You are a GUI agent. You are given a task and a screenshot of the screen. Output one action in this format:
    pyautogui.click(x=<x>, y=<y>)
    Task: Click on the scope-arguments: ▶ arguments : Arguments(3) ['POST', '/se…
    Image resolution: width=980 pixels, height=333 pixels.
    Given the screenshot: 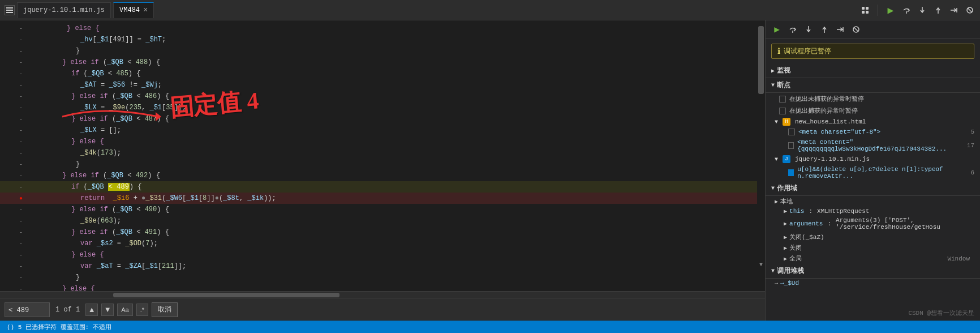 What is the action you would take?
    pyautogui.click(x=872, y=224)
    